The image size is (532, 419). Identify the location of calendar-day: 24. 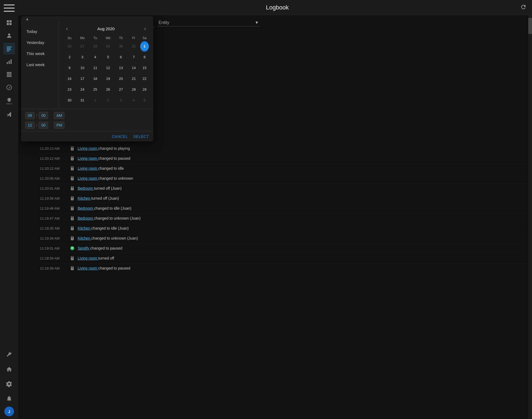
(83, 90).